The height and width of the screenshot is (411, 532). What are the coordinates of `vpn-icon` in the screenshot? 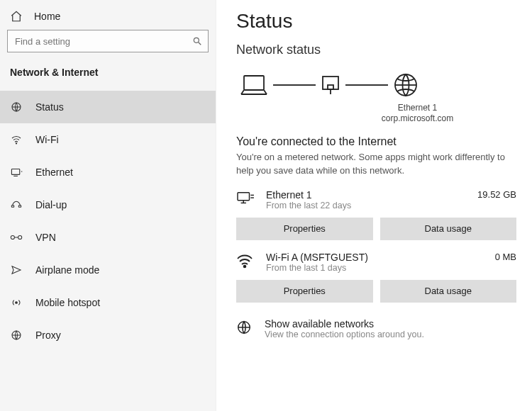 It's located at (16, 237).